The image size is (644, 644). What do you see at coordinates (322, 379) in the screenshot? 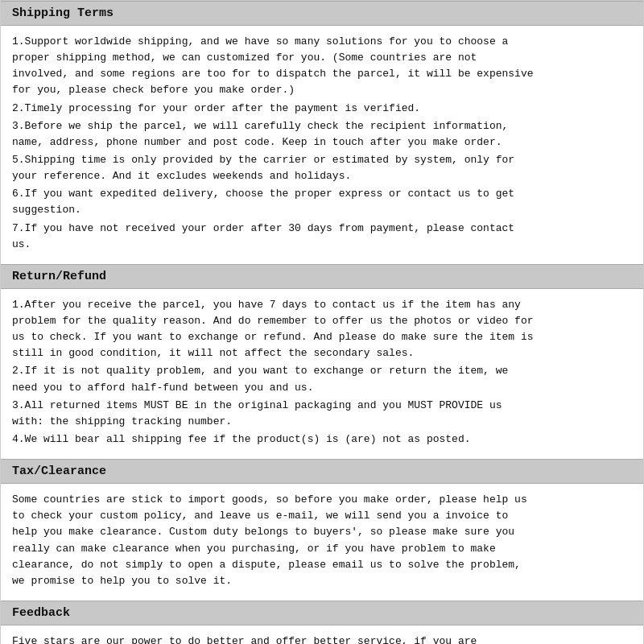
I see `return-item-2: 2.If it is not quality problem, and you …` at bounding box center [322, 379].